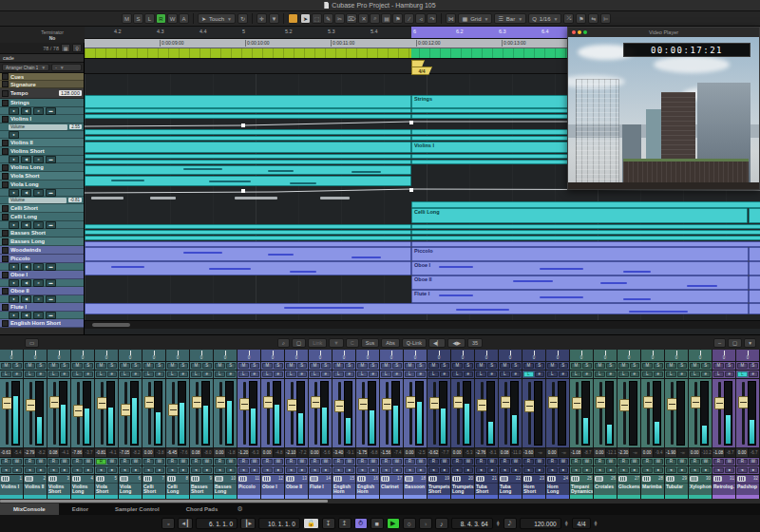 This screenshot has width=760, height=532. I want to click on video-title-bar: Video Player, so click(663, 32).